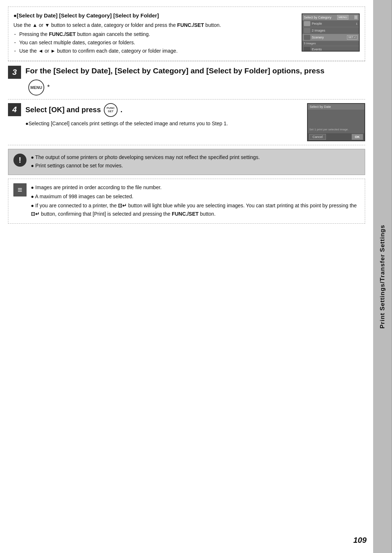  Describe the element at coordinates (352, 37) in the screenshot. I see `set-badge: SET ✓` at that location.